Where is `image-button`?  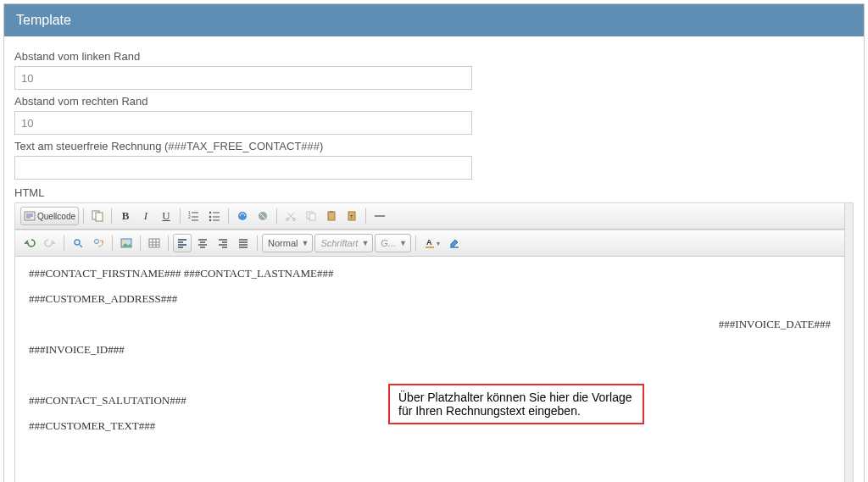 image-button is located at coordinates (126, 243).